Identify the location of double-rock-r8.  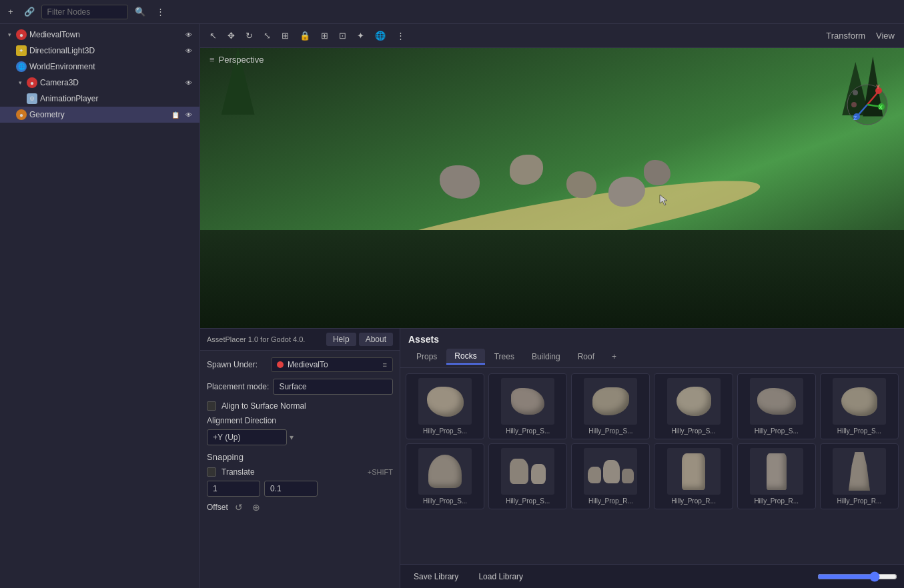
(528, 471).